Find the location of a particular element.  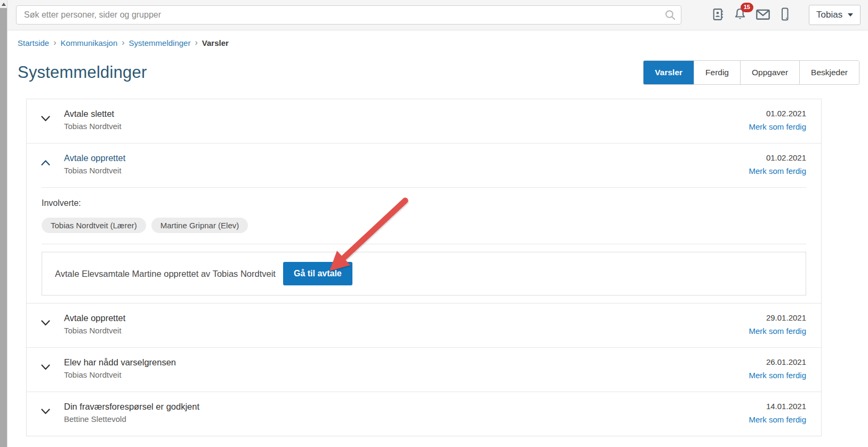

notification-message-text: Avtale Elevsamtale Martine opprettet av … is located at coordinates (165, 274).